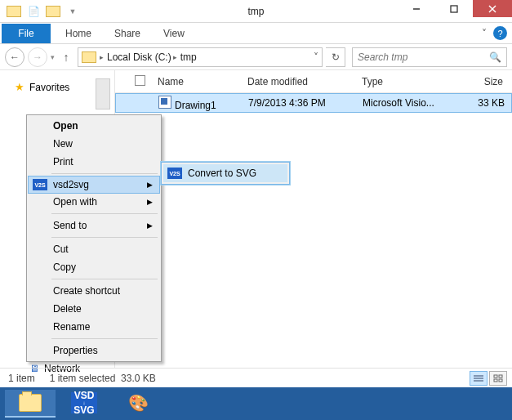  Describe the element at coordinates (423, 57) in the screenshot. I see `search-input` at that location.